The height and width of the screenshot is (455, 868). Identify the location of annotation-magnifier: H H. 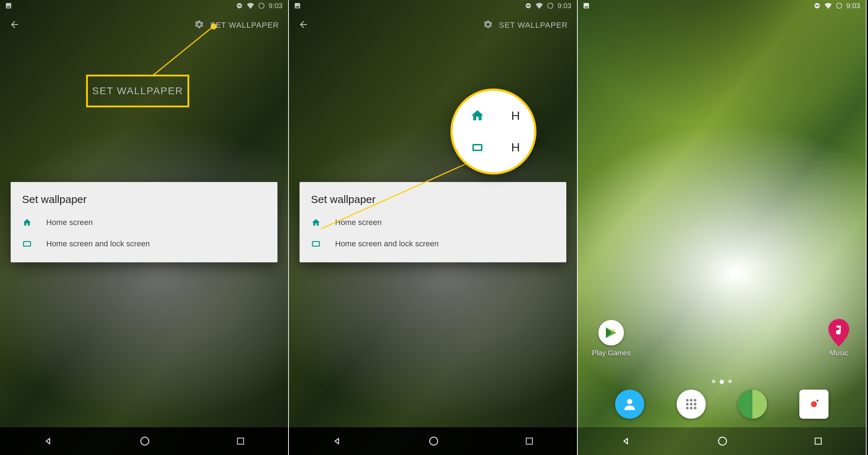
(493, 132).